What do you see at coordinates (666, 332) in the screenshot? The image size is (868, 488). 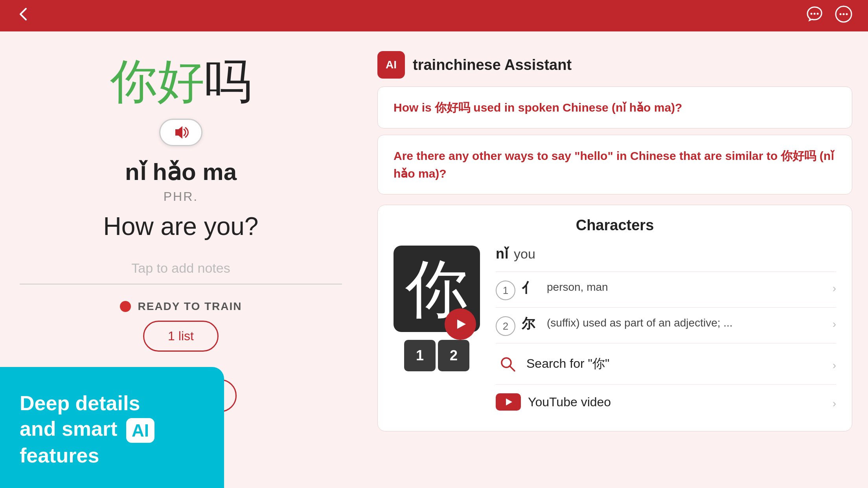 I see `char-right: nǐ you 1 亻 person, man › 2 尔 (suffix` at bounding box center [666, 332].